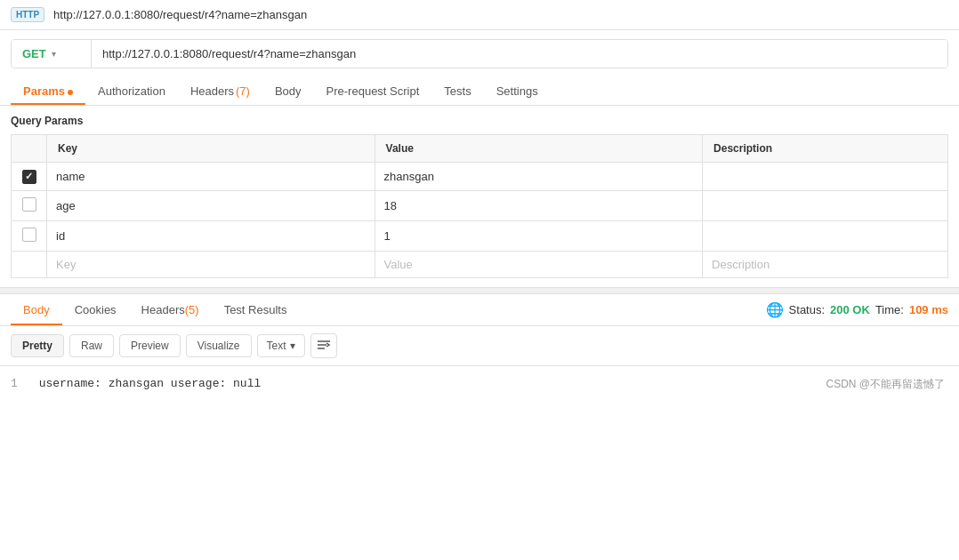 The height and width of the screenshot is (560, 959). Describe the element at coordinates (480, 347) in the screenshot. I see `response-toolbar: Pretty Raw Preview Visualize Text ▾` at that location.